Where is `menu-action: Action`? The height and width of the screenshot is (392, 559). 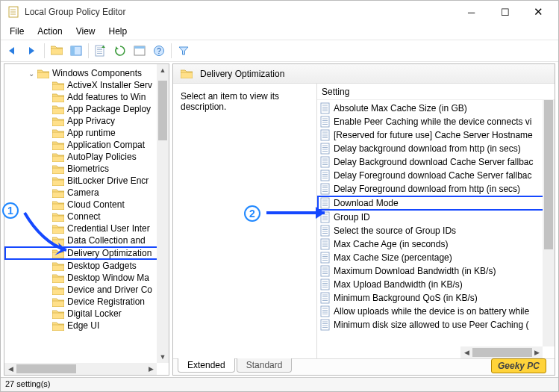
menu-action: Action is located at coordinates (49, 31).